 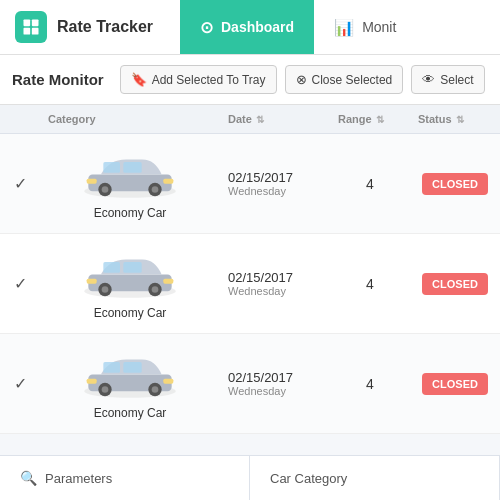 What do you see at coordinates (130, 119) in the screenshot?
I see `col-category: Category` at bounding box center [130, 119].